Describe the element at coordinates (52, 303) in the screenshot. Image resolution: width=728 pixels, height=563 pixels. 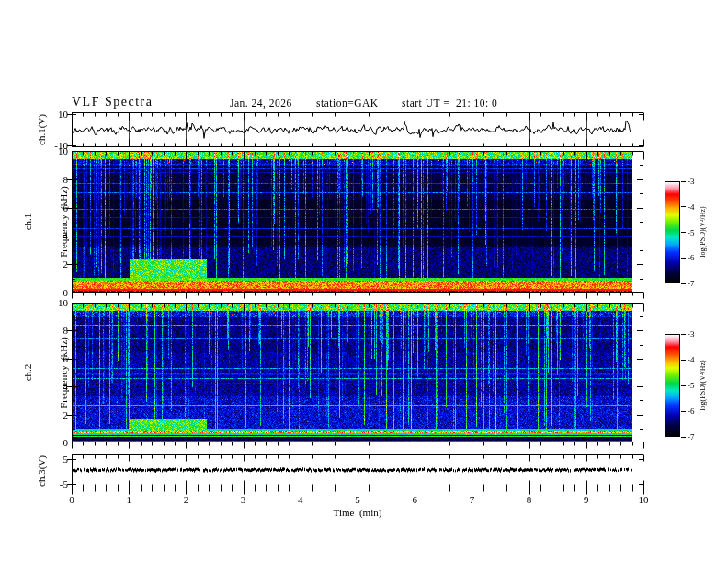
I see `spec2-y-tick-label: 10` at that location.